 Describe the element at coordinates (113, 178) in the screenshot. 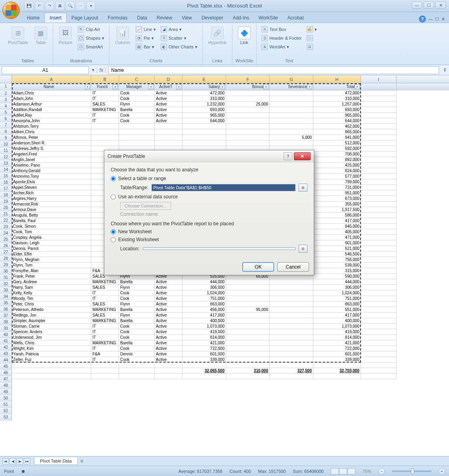

I see `radio-select-range-input` at that location.